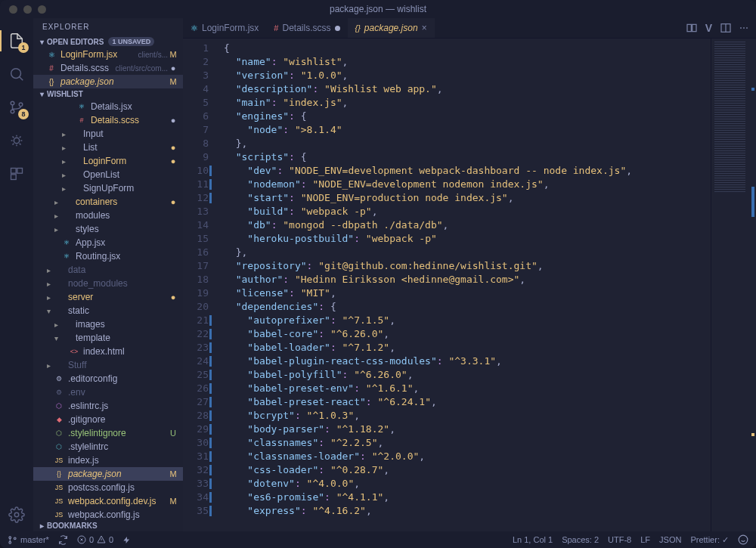 The height and width of the screenshot is (548, 756). I want to click on tree-item: ▾ template, so click(108, 338).